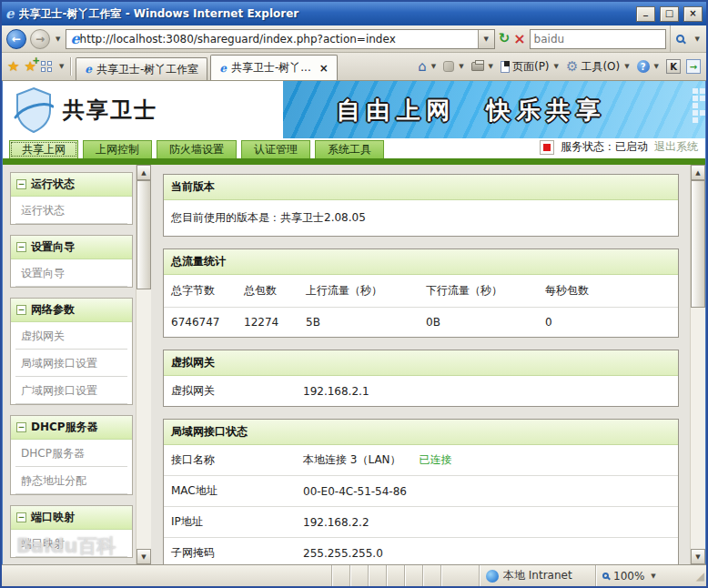 This screenshot has height=588, width=708. I want to click on sidebar-scrollbar: ▲ ▼, so click(144, 364).